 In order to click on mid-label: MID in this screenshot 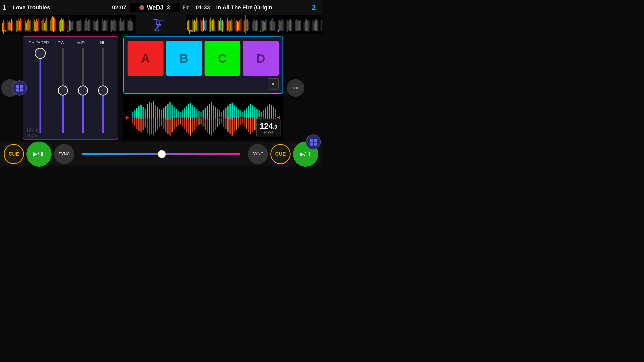, I will do `click(81, 43)`.